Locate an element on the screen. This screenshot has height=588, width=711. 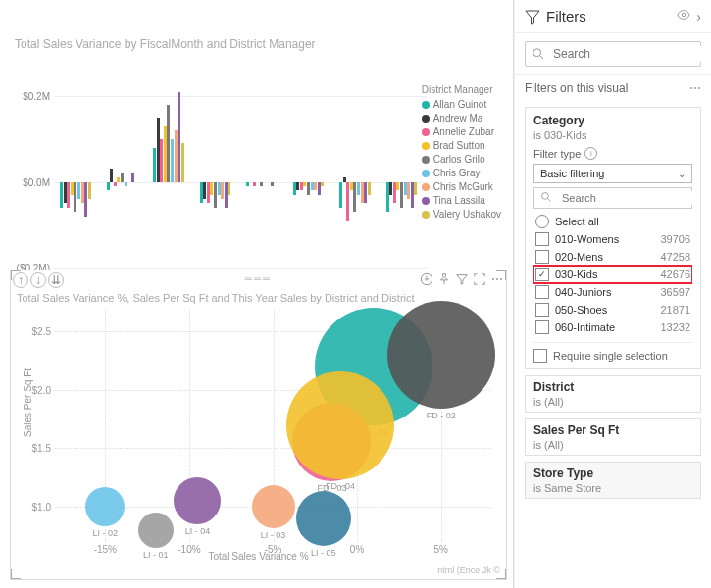
filter-option: 020-Mens47258 is located at coordinates (613, 257).